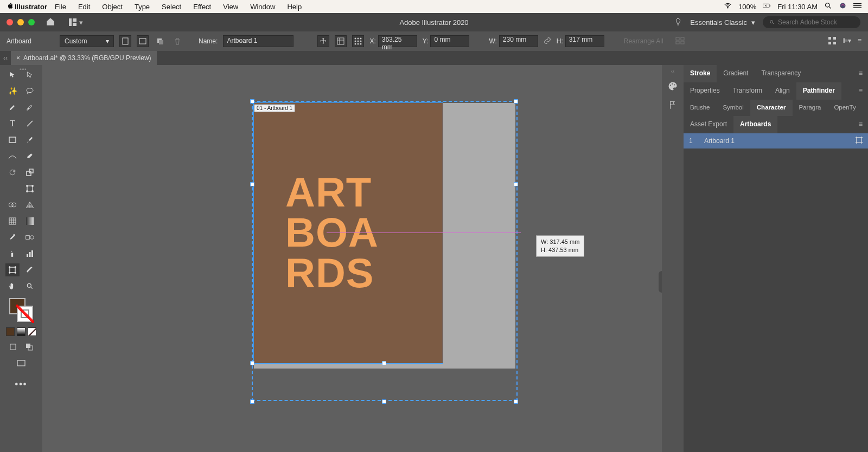  I want to click on tab-gradient: Gradient, so click(736, 74).